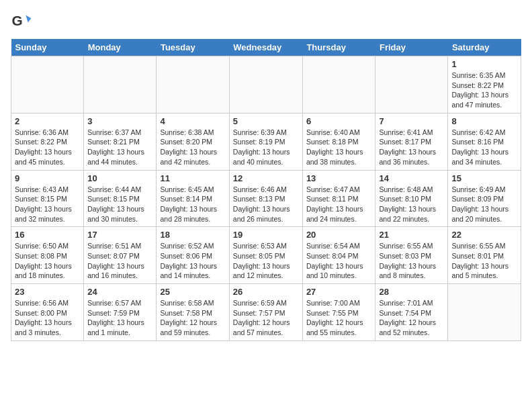  Describe the element at coordinates (47, 121) in the screenshot. I see `day-number: 2` at that location.